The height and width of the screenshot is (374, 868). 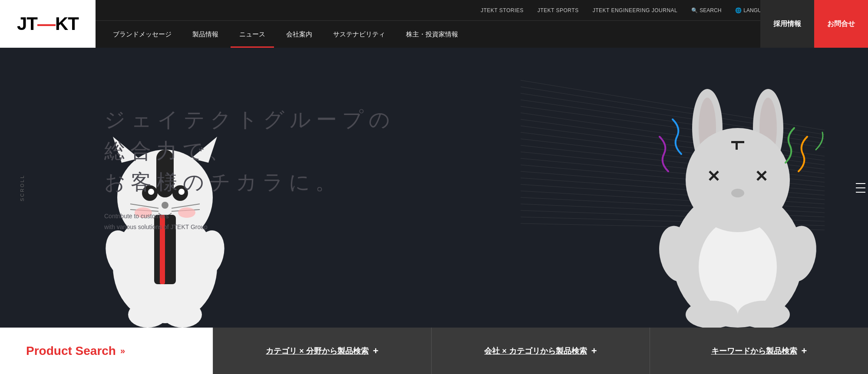 I want to click on nav-brand-message: ブランドメッセージ, so click(x=142, y=34).